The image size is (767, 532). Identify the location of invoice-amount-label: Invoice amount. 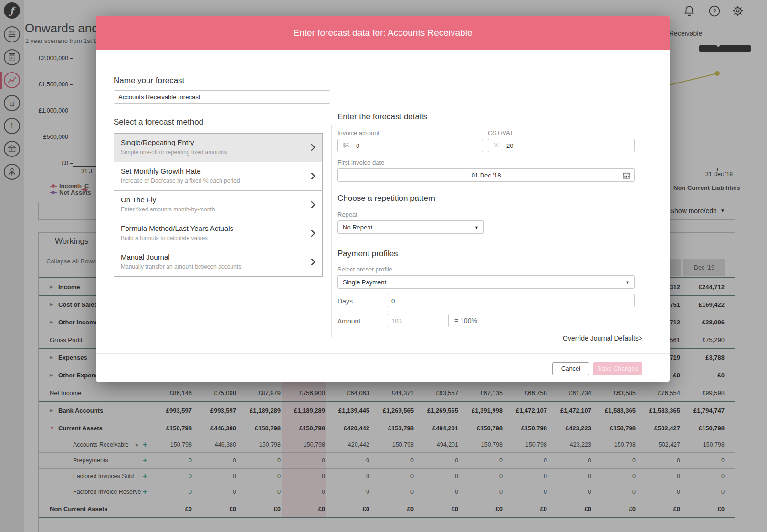
(358, 133).